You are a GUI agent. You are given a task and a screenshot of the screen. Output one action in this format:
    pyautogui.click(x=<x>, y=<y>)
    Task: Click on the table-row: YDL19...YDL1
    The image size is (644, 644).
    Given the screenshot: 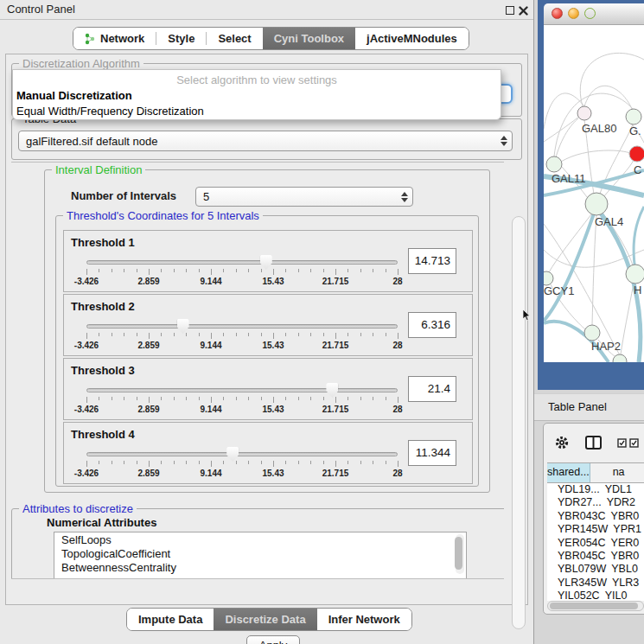 What is the action you would take?
    pyautogui.click(x=596, y=489)
    